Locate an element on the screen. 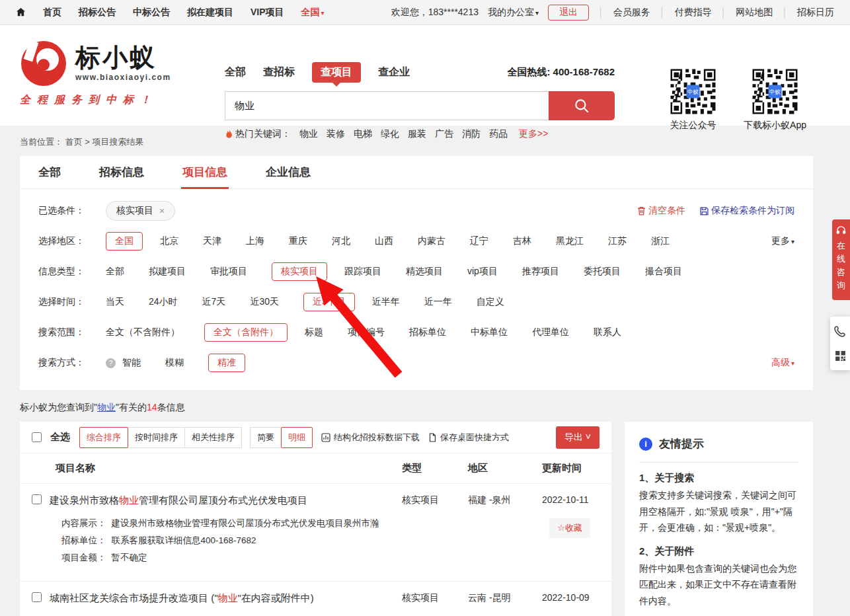 This screenshot has height=616, width=850. type-option: 精选项目 is located at coordinates (424, 272).